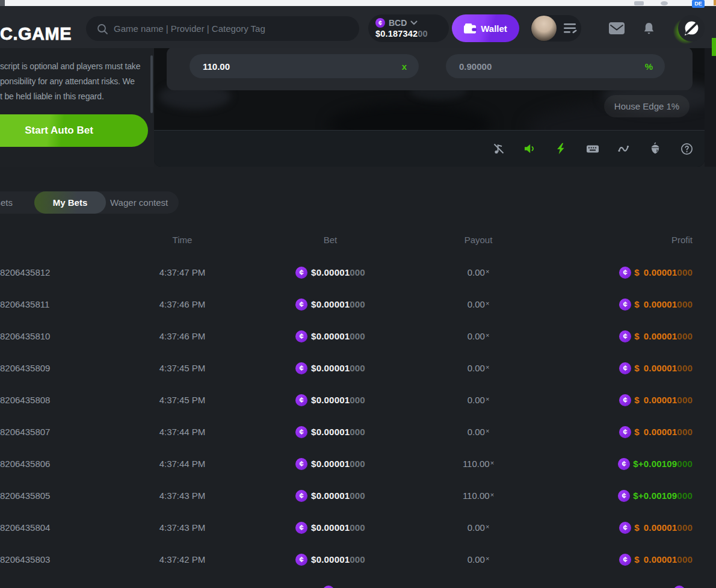  Describe the element at coordinates (715, 2) in the screenshot. I see `browser-extension-icon-partial` at that location.